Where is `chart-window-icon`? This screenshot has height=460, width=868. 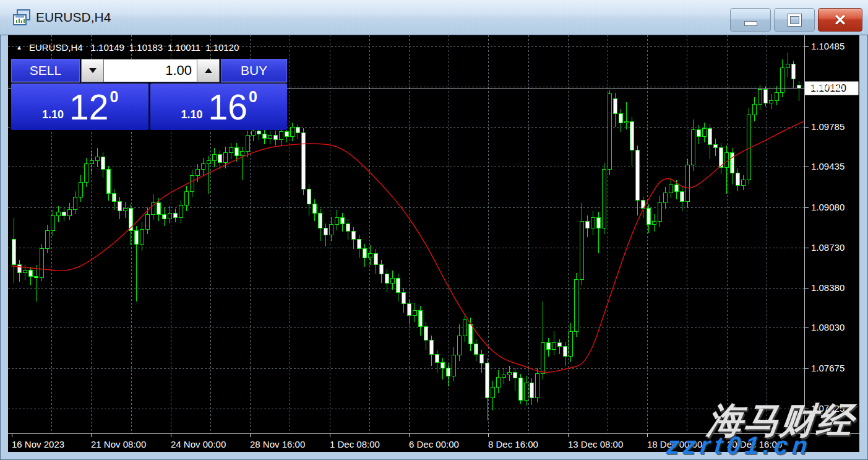 chart-window-icon is located at coordinates (22, 17).